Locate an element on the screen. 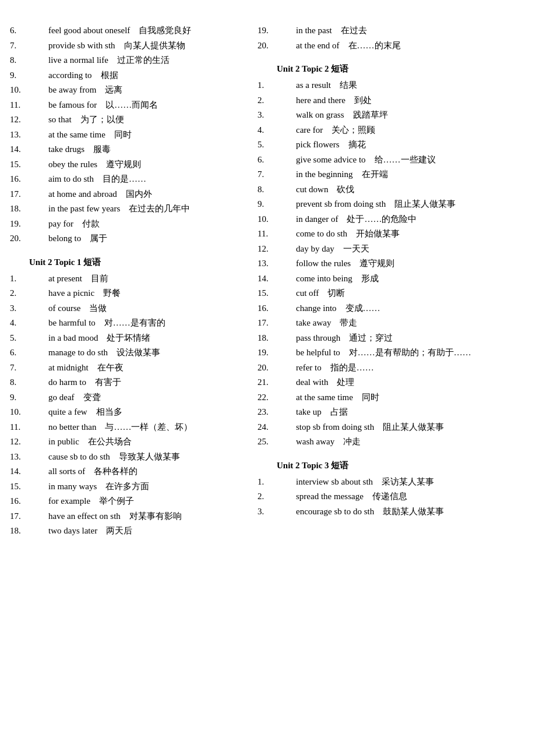 This screenshot has width=536, height=756. phrase-number: 24. is located at coordinates (287, 428).